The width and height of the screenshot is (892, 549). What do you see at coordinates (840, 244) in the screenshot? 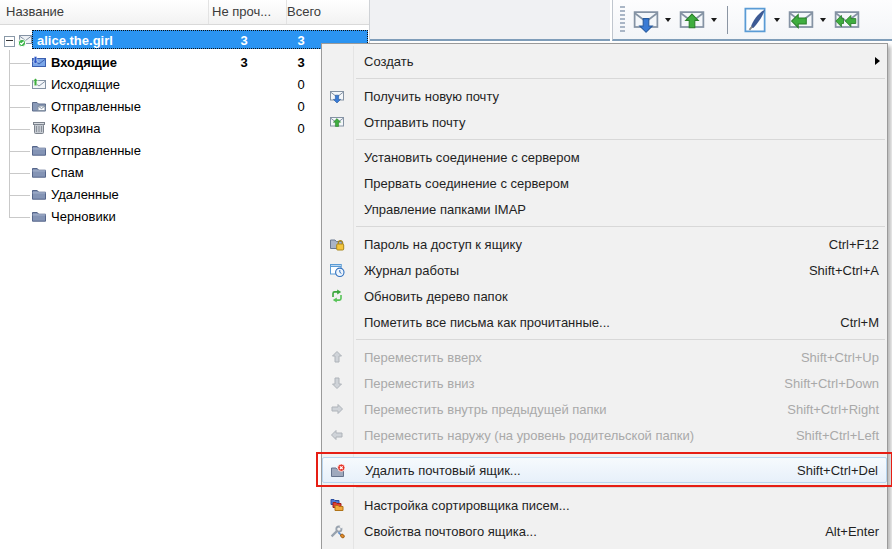
I see `menu-shortcut: Ctrl+F12` at bounding box center [840, 244].